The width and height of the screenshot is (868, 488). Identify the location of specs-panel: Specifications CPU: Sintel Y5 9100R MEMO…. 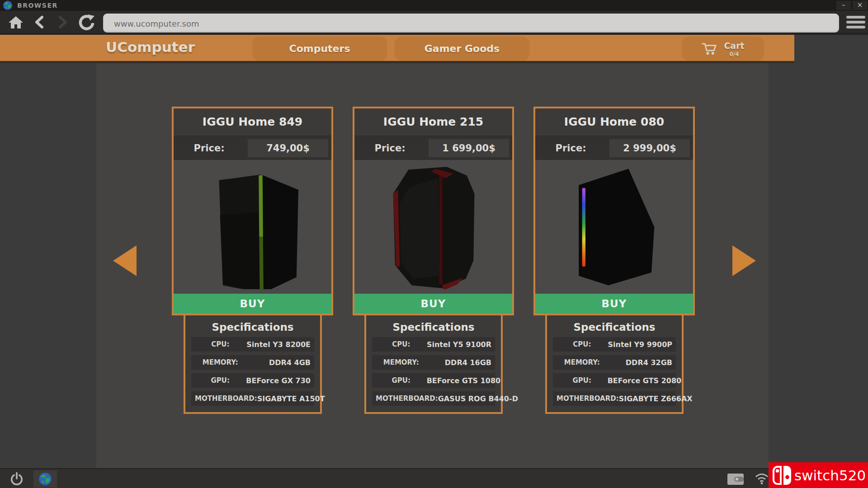
(434, 364).